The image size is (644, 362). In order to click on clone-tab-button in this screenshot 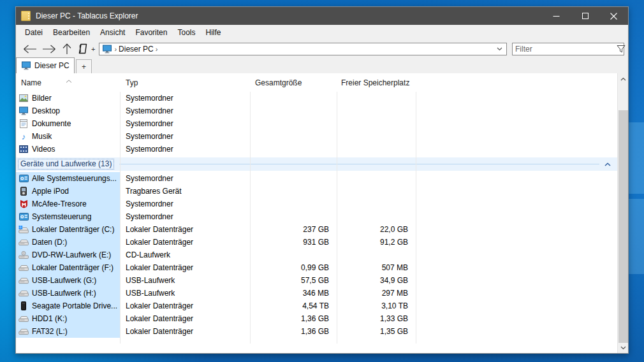, I will do `click(83, 48)`.